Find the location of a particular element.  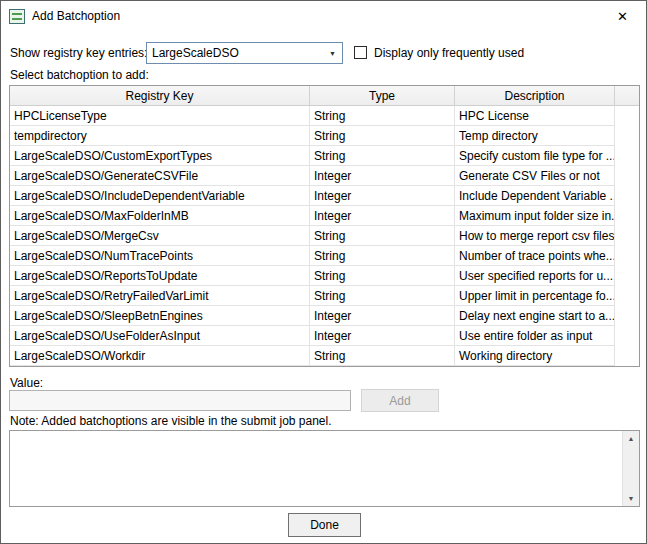

cell-registry-key: LargeScaleDSO/RetryFailedVarLimit is located at coordinates (160, 296).